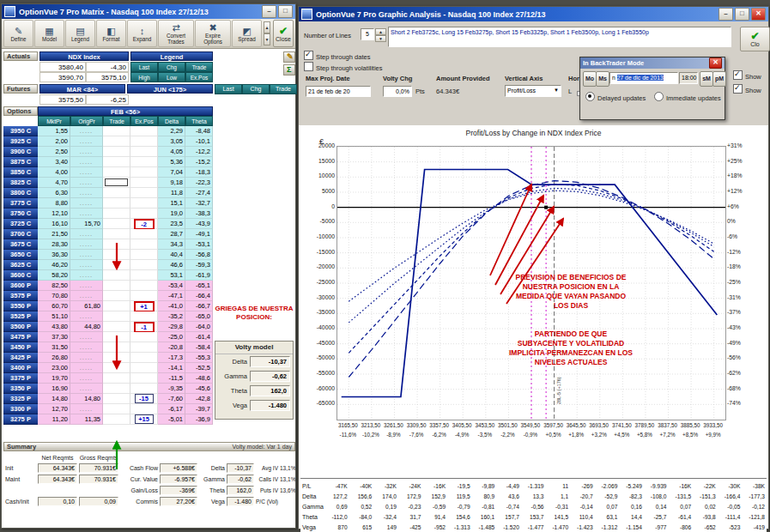 This screenshot has width=770, height=532. I want to click on ndx-index-header: NDX Index, so click(84, 57).